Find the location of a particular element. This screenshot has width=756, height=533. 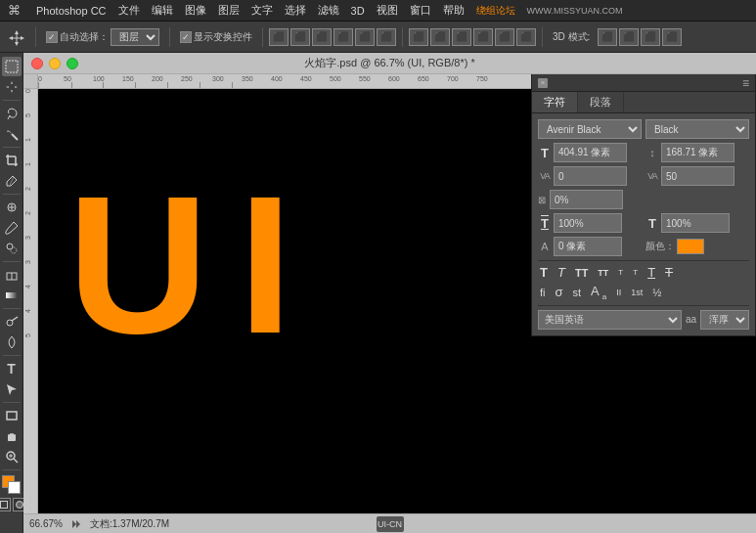

3d-orbit-btn: ⬛ is located at coordinates (629, 37).